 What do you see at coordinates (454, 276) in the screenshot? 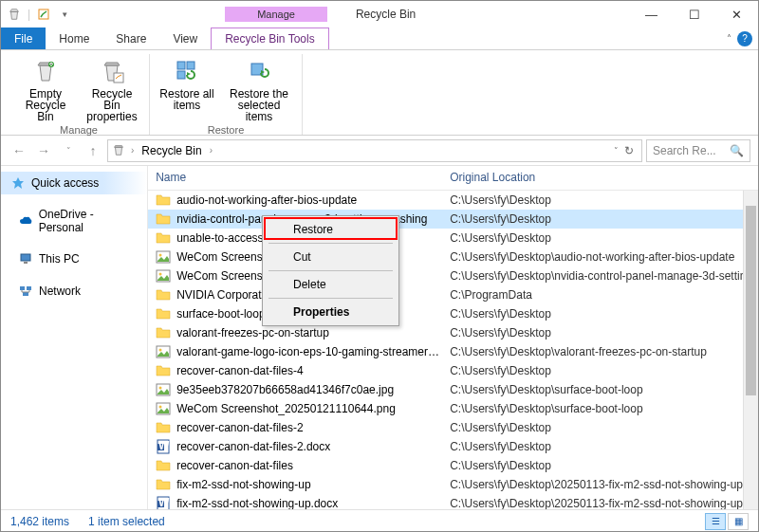
I see `file-row: WeCom Screenshot...C:\Users\fy\Desktop\n…` at bounding box center [454, 276].